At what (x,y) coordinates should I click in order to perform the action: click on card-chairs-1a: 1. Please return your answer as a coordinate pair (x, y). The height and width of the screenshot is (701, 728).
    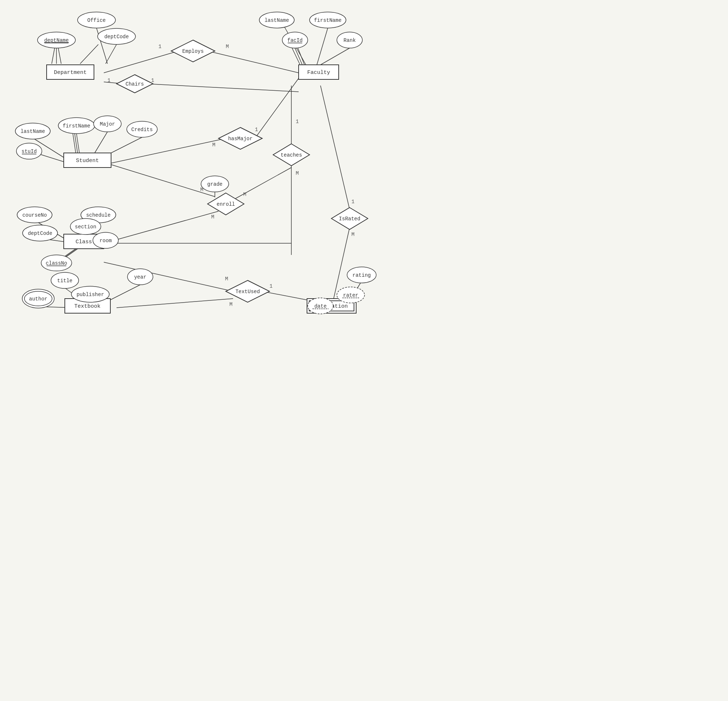
    Looking at the image, I should click on (109, 80).